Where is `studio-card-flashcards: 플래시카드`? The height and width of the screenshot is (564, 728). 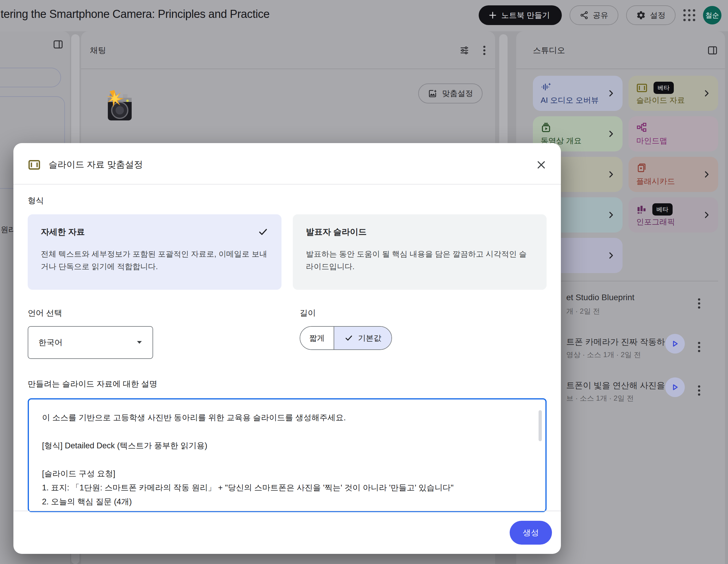 studio-card-flashcards: 플래시카드 is located at coordinates (673, 174).